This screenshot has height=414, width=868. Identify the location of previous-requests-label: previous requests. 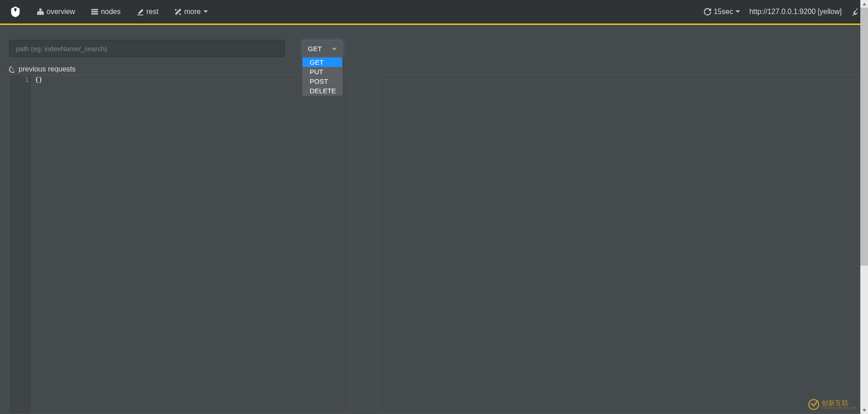
(47, 69).